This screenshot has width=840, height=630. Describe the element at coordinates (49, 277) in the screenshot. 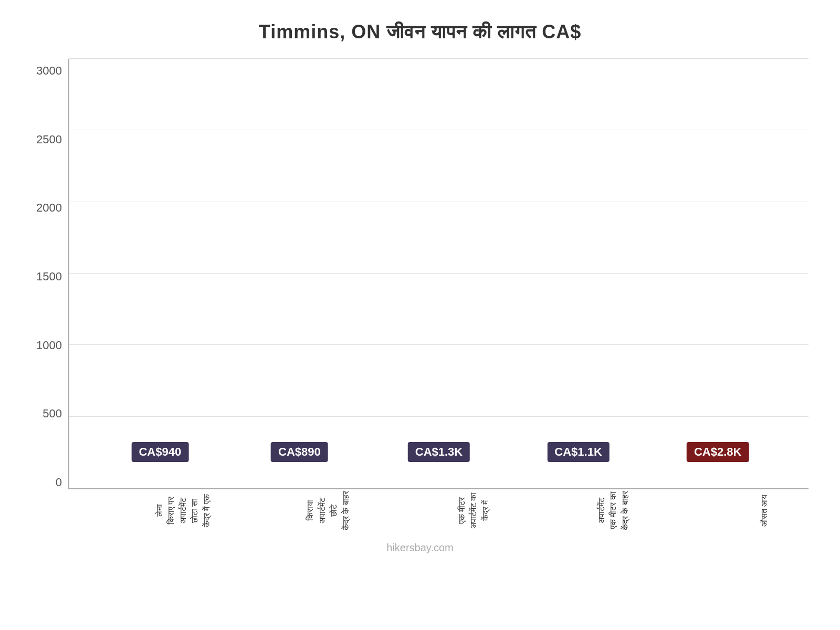

I see `y-axis-label: 1500` at that location.